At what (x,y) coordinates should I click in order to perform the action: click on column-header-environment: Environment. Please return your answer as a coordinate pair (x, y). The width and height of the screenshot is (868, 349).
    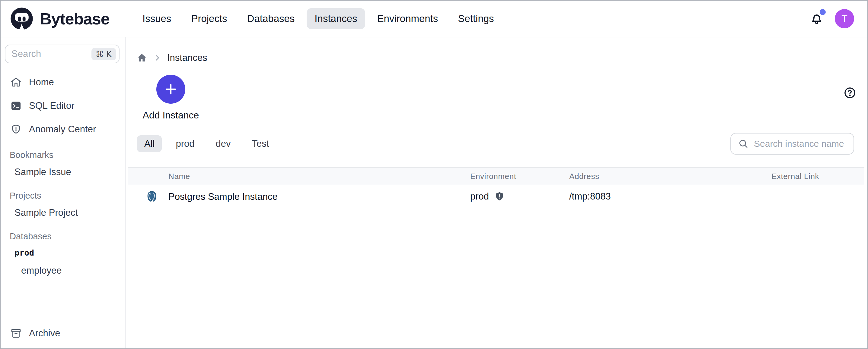
    Looking at the image, I should click on (520, 176).